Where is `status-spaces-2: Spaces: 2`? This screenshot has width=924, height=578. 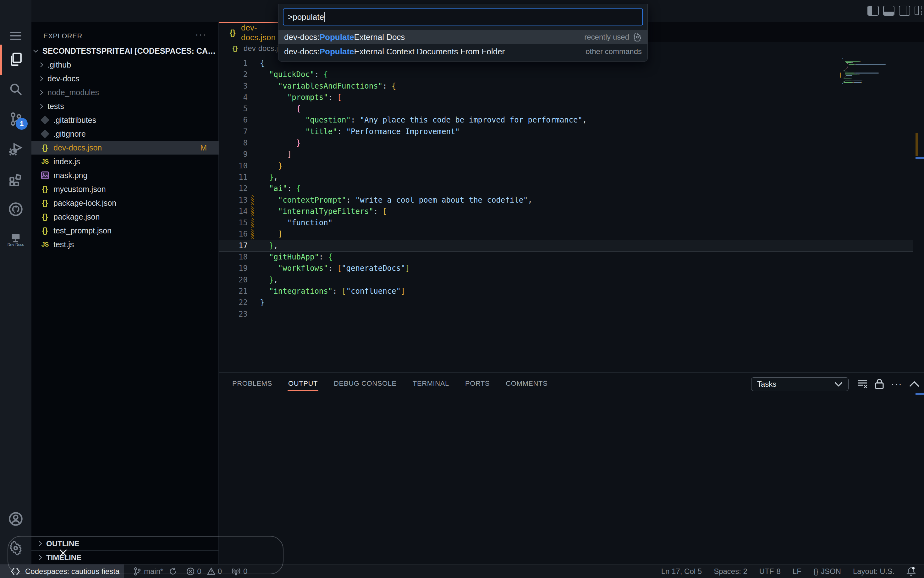 status-spaces-2: Spaces: 2 is located at coordinates (730, 571).